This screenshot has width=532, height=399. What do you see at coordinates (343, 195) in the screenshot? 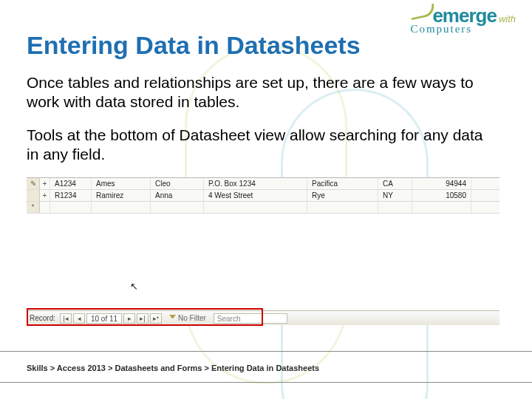
I see `cell-city: Rye` at bounding box center [343, 195].